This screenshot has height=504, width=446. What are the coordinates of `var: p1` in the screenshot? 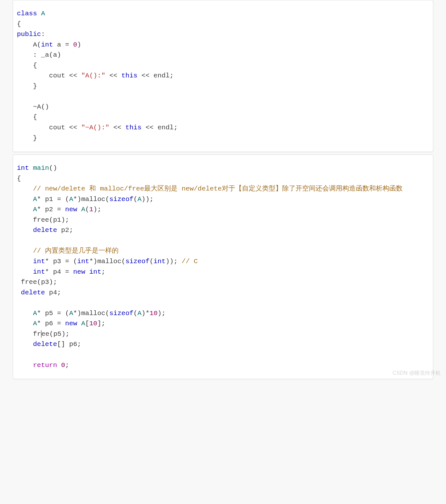 It's located at (49, 199).